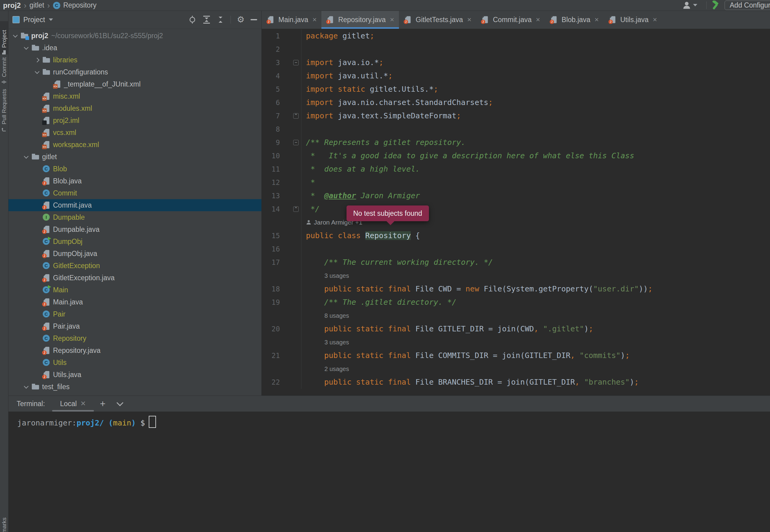 The image size is (770, 532). Describe the element at coordinates (516, 63) in the screenshot. I see `code-line-3: 3−import java.io.*;` at that location.